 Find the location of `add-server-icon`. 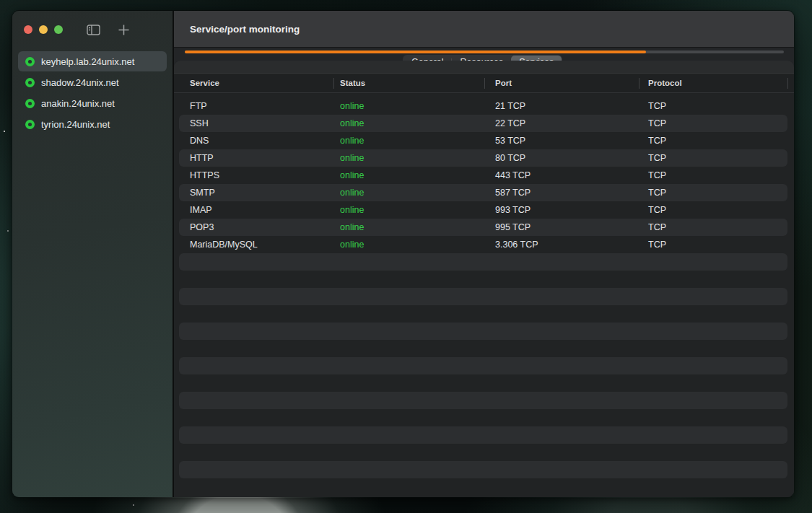

add-server-icon is located at coordinates (124, 30).